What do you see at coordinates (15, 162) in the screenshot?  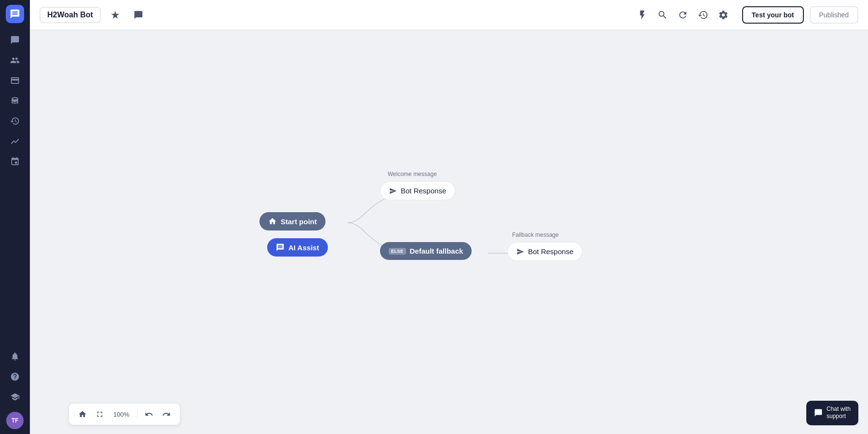 I see `integrations-icon` at bounding box center [15, 162].